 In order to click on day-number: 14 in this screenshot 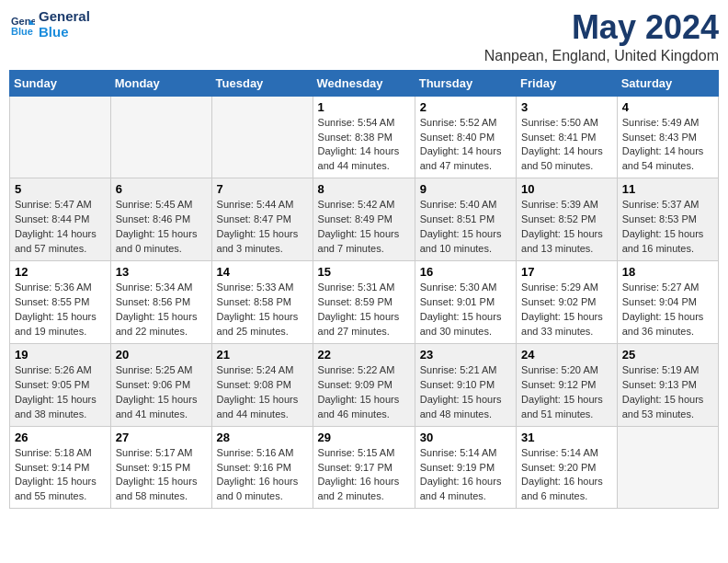, I will do `click(263, 272)`.